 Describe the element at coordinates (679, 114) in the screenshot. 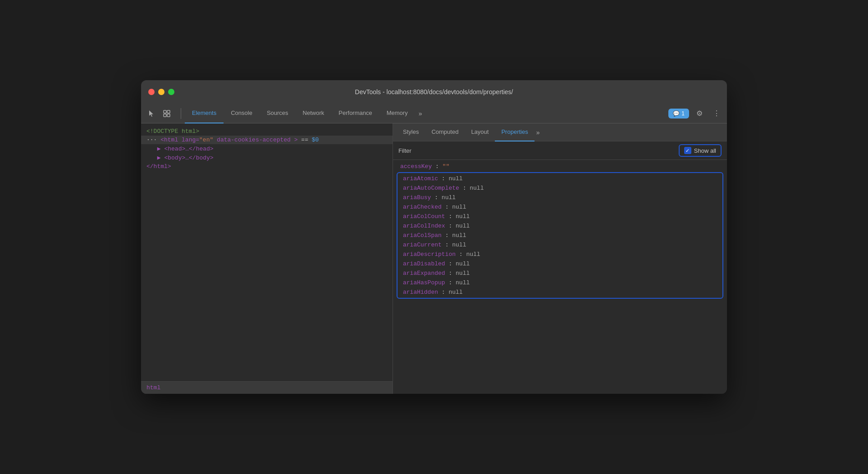

I see `messages-badge-button: 💬 1` at that location.